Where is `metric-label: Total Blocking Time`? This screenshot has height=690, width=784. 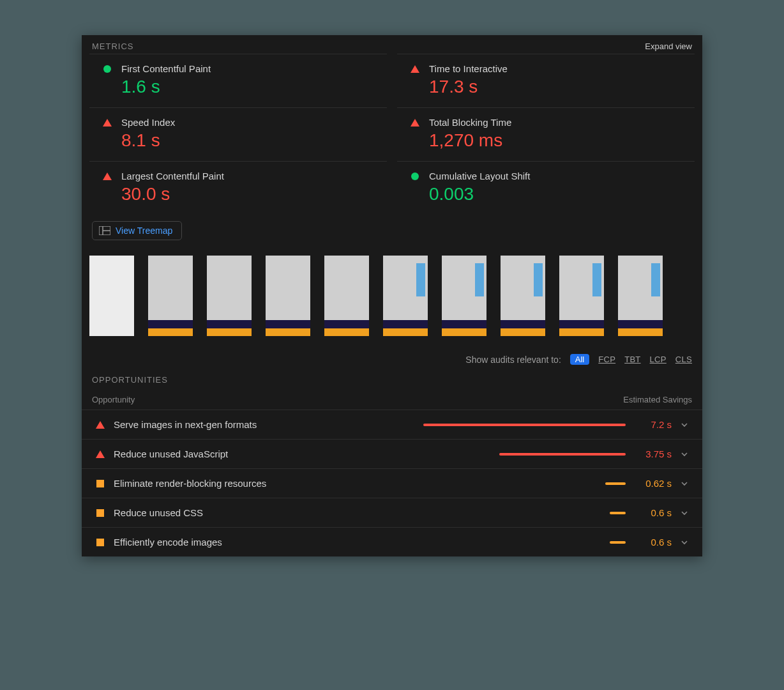 metric-label: Total Blocking Time is located at coordinates (557, 123).